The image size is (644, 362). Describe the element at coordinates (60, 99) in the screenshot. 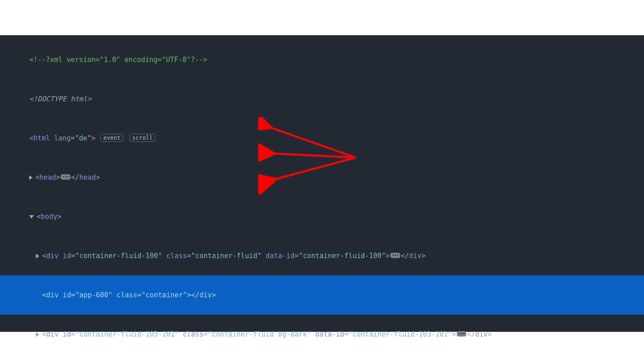

I see `doctype-text: <!DOCTYPE html>` at that location.